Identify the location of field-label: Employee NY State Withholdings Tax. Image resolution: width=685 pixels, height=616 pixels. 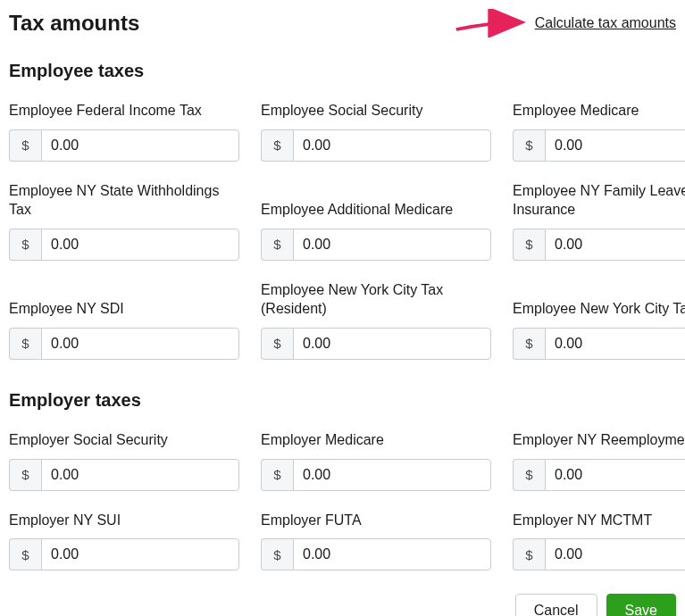
(124, 200).